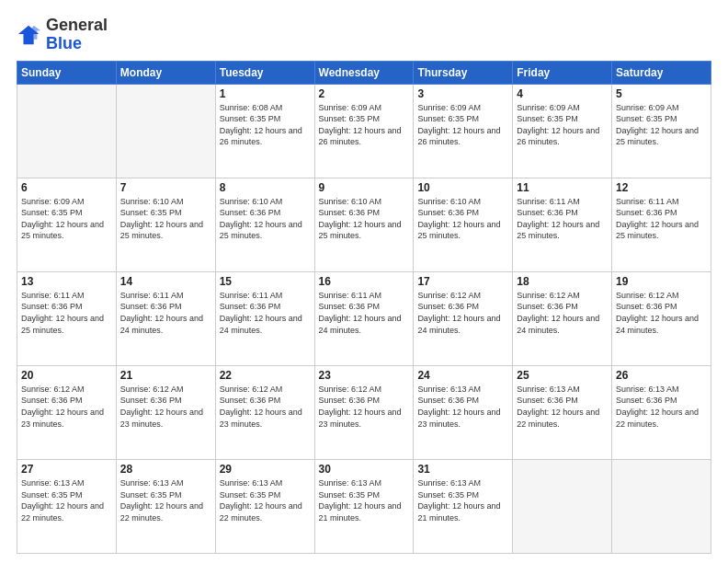 This screenshot has width=728, height=563. Describe the element at coordinates (364, 188) in the screenshot. I see `day-number: 9` at that location.